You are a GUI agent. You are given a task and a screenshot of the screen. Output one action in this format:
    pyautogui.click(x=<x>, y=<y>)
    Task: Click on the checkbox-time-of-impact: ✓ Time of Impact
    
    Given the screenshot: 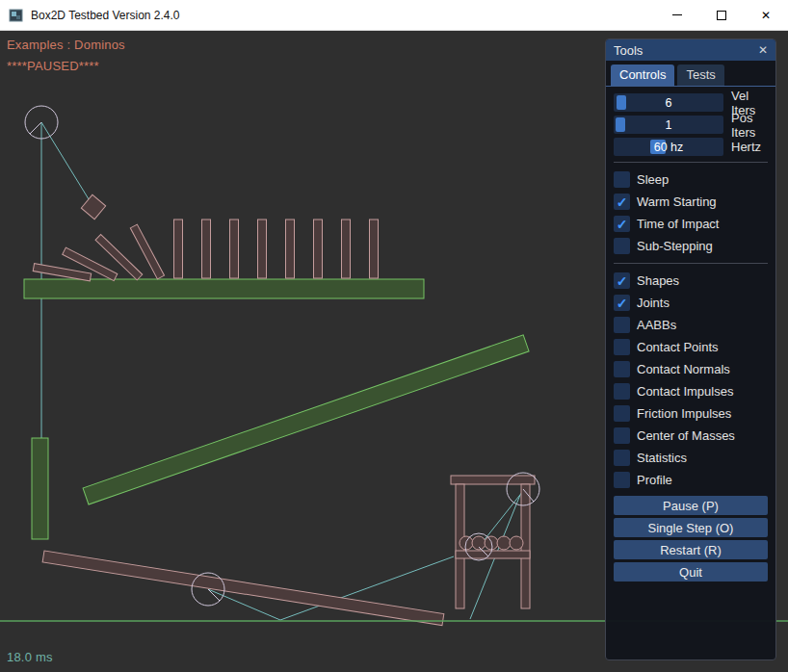 What is the action you would take?
    pyautogui.click(x=691, y=223)
    